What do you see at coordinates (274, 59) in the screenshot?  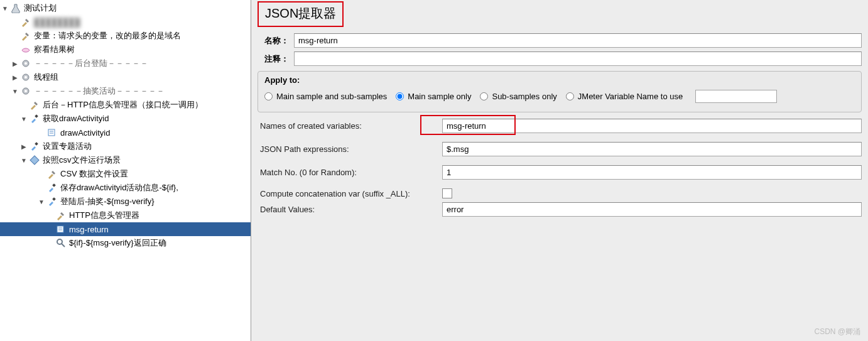 I see `comment-label: 注释：` at bounding box center [274, 59].